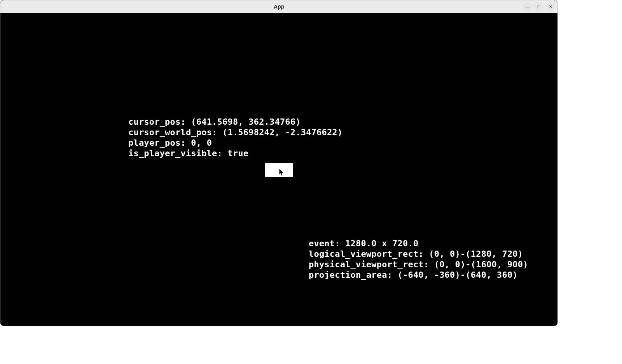 Image resolution: width=622 pixels, height=364 pixels. I want to click on close-button: ✕, so click(550, 7).